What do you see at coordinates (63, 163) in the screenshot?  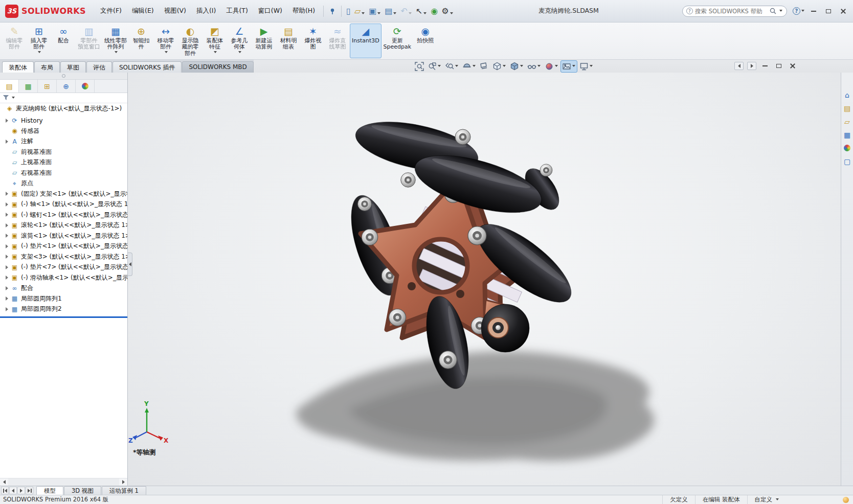 I see `tree-item: ▱ 上视基准面` at bounding box center [63, 163].